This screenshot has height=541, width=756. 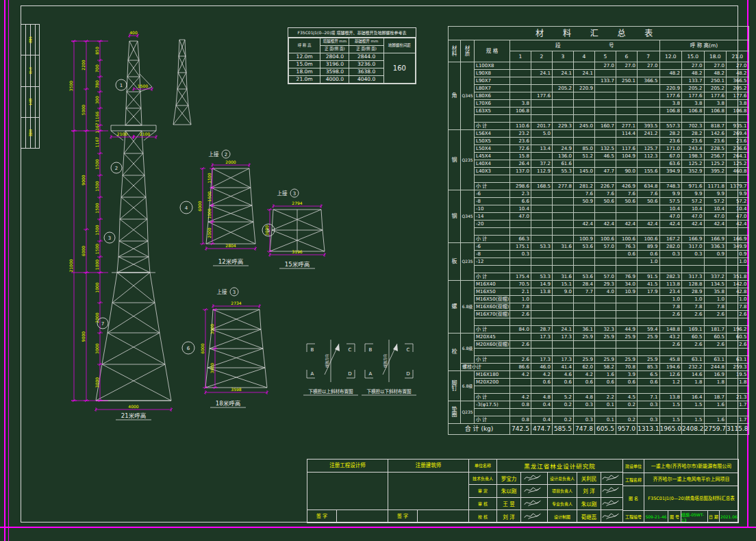 What do you see at coordinates (605, 171) in the screenshot?
I see `table-cell: 47.7` at bounding box center [605, 171].